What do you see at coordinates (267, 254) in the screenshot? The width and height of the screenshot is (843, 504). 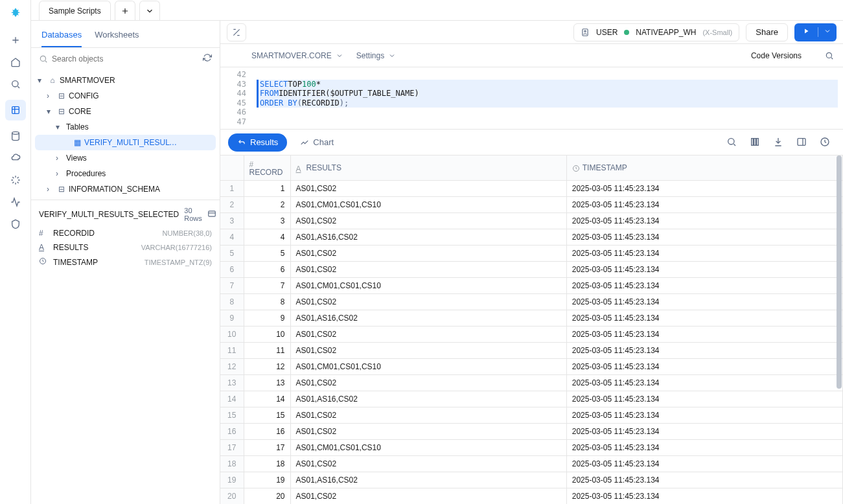 I see `cell-record: 5` at bounding box center [267, 254].